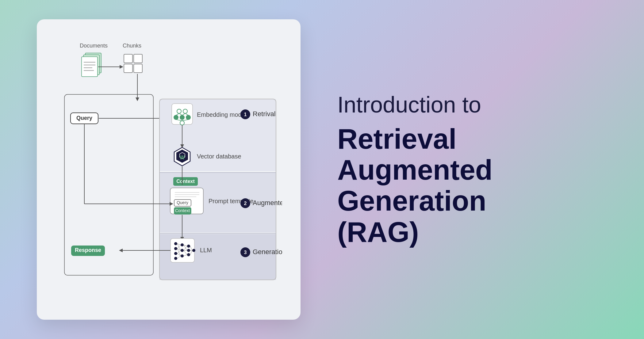 This screenshot has width=644, height=339. What do you see at coordinates (264, 114) in the screenshot?
I see `svg-text: Retrival` at bounding box center [264, 114].